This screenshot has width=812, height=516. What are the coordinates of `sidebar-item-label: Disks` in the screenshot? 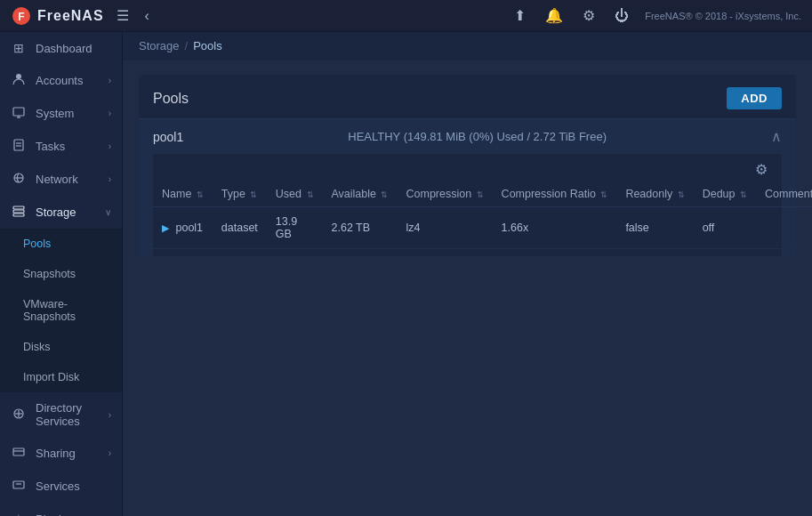 It's located at (68, 347).